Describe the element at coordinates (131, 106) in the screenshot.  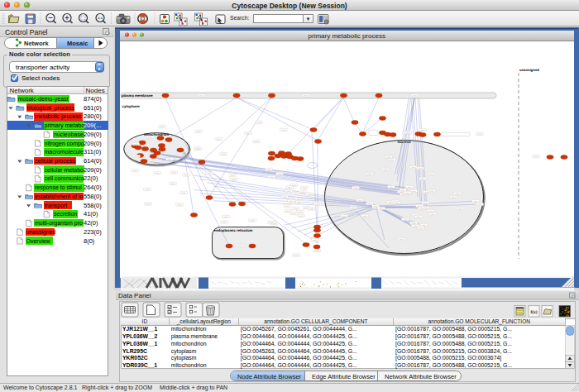
I see `svg-text: cytoplasm` at that location.